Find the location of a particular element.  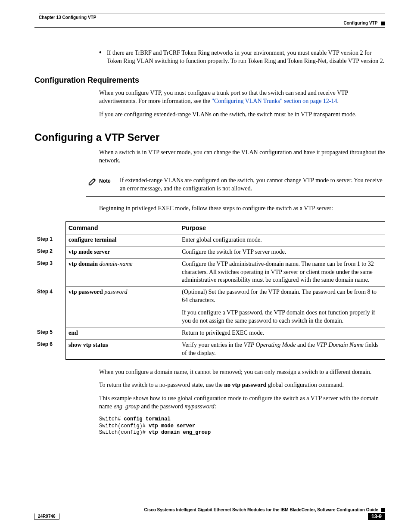

footer-doc-number: 24R9746 is located at coordinates (47, 516).